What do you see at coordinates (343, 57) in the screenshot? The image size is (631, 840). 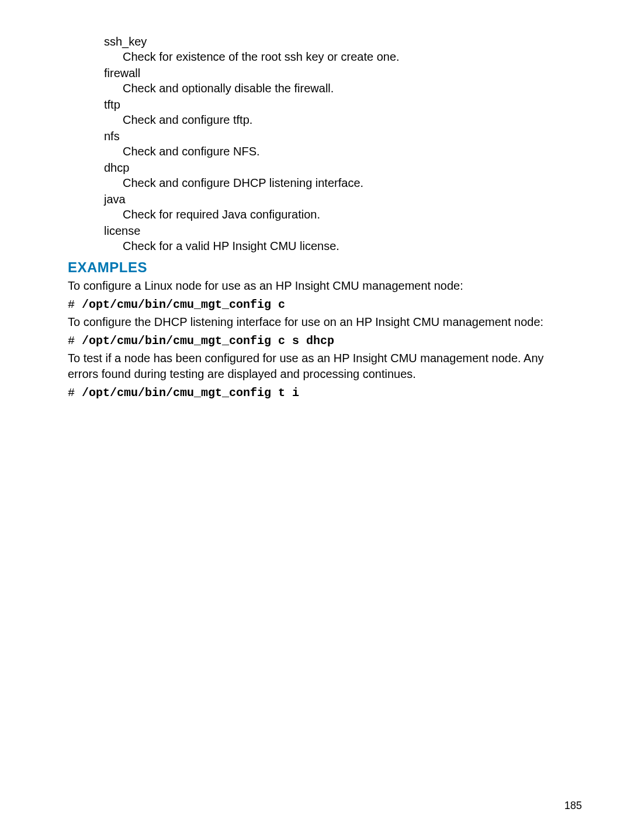 I see `def-desc: Check for existence of the root ssh key …` at bounding box center [343, 57].